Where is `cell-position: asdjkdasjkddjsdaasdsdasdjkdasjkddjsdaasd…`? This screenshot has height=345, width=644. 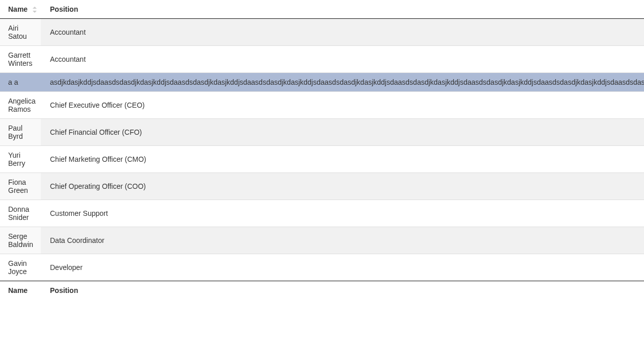 cell-position: asdjkdasjkddjsdaasdsdasdjkdasjkddjsdaasd… is located at coordinates (343, 83).